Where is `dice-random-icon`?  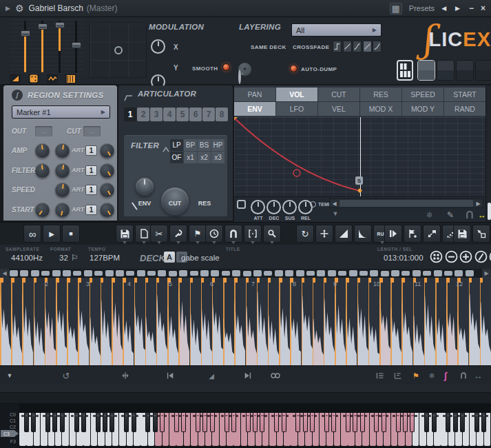 dice-random-icon is located at coordinates (34, 79).